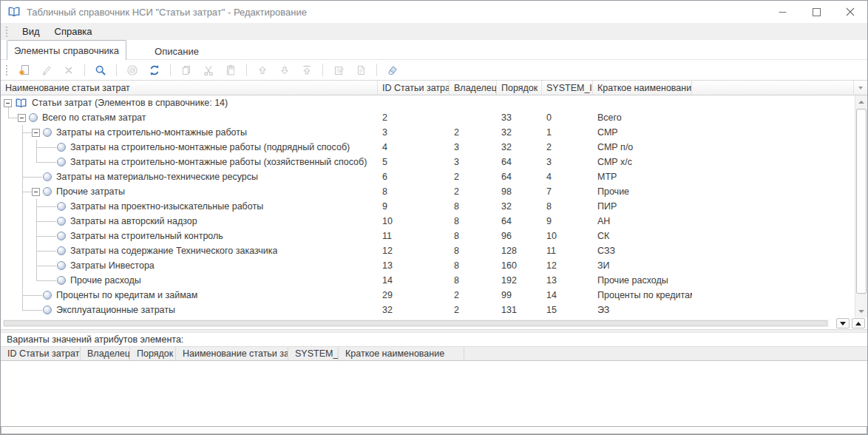 The image size is (868, 435). I want to click on attr-column-header-owner: Владелец, so click(105, 354).